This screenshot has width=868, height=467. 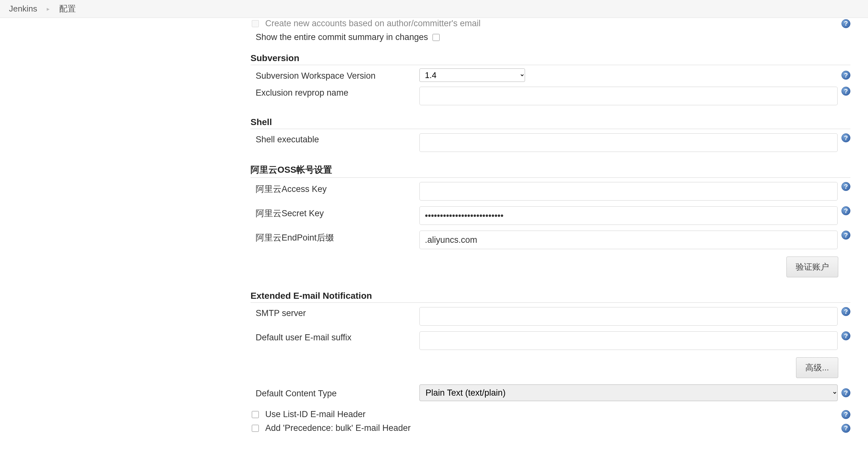 What do you see at coordinates (67, 9) in the screenshot?
I see `breadcrumb-config-link: 配置` at bounding box center [67, 9].